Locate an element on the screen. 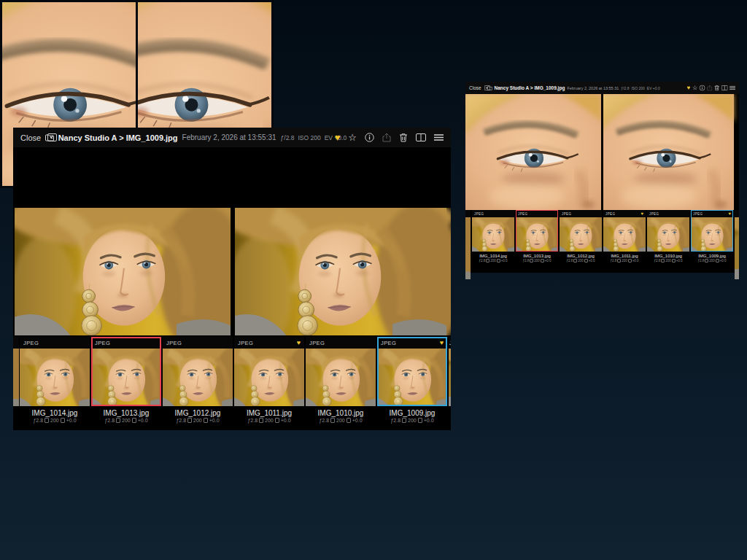  iso-value: ISO 200 is located at coordinates (309, 138).